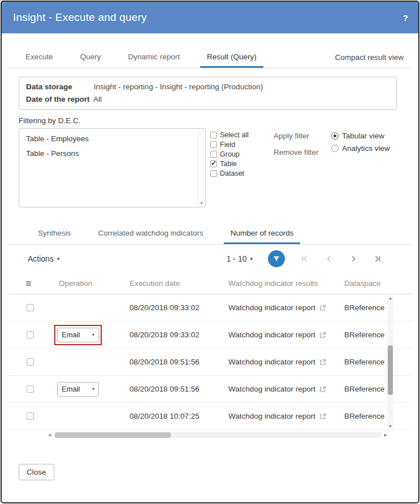 Image resolution: width=420 pixels, height=504 pixels. Describe the element at coordinates (171, 284) in the screenshot. I see `column-header-execution-date: Execution date` at that location.